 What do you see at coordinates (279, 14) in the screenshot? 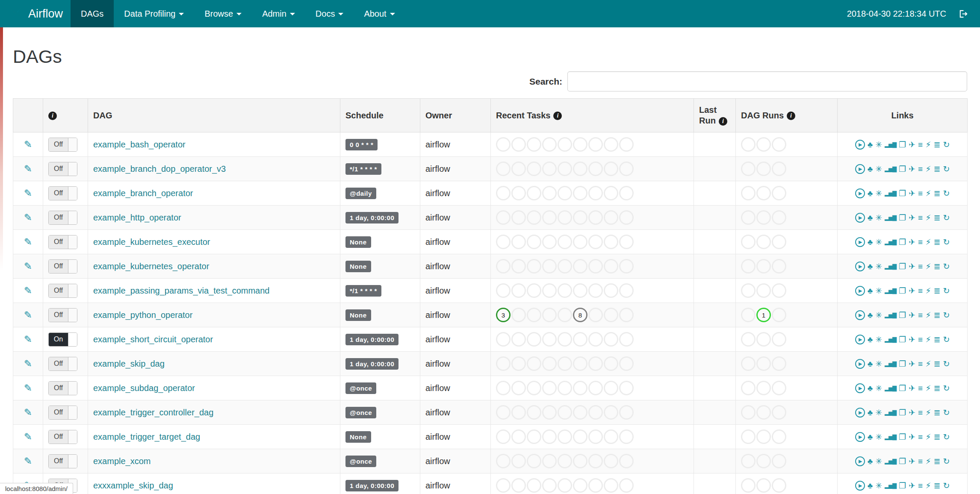
I see `nav-item-admin: Admin` at bounding box center [279, 14].